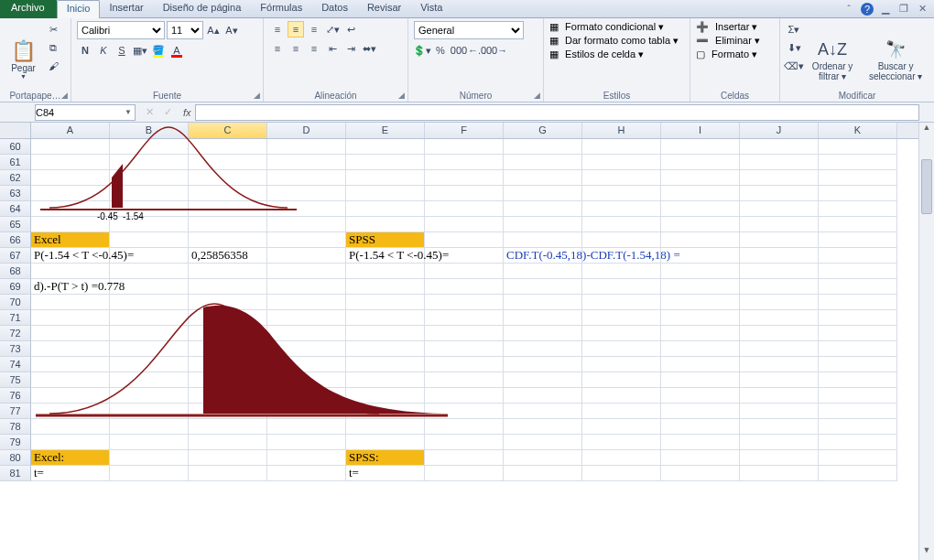 Image resolution: width=934 pixels, height=560 pixels. I want to click on cell-C73, so click(228, 350).